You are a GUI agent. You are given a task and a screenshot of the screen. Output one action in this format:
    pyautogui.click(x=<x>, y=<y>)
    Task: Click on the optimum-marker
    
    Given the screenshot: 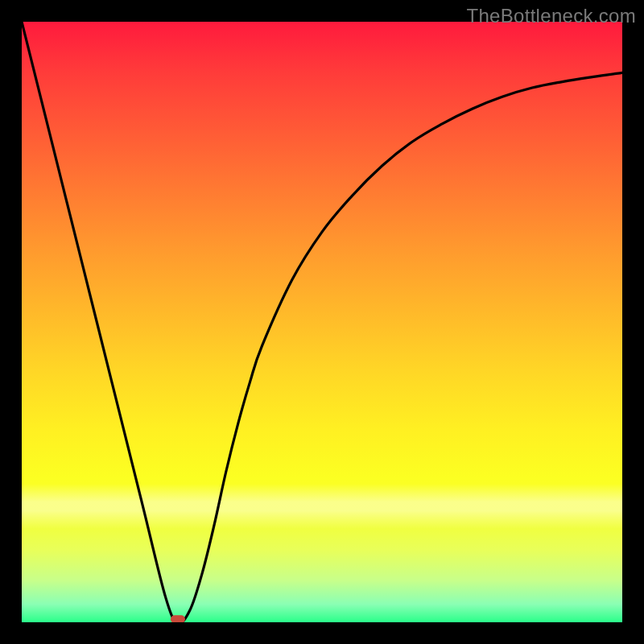 What is the action you would take?
    pyautogui.click(x=178, y=618)
    